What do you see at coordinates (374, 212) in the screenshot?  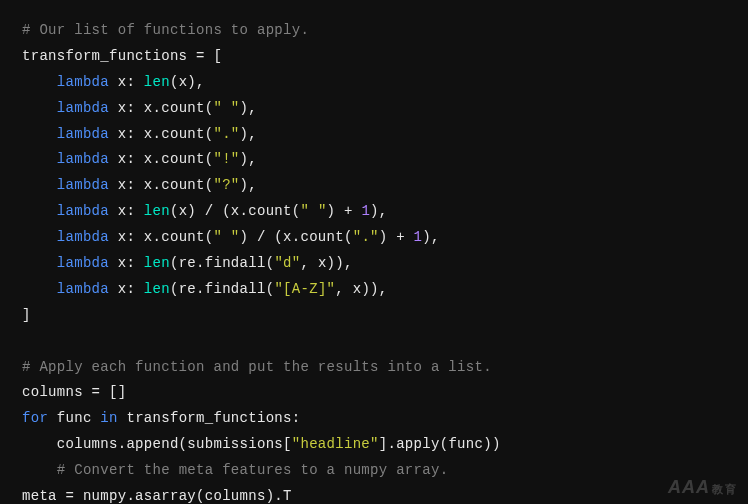 I see `code-line: lambda x: len(x) / (x.count(" ") + 1),` at bounding box center [374, 212].